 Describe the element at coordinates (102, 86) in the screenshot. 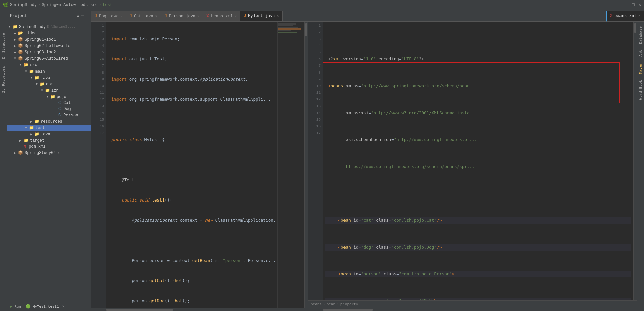

I see `line-num: 10` at that location.